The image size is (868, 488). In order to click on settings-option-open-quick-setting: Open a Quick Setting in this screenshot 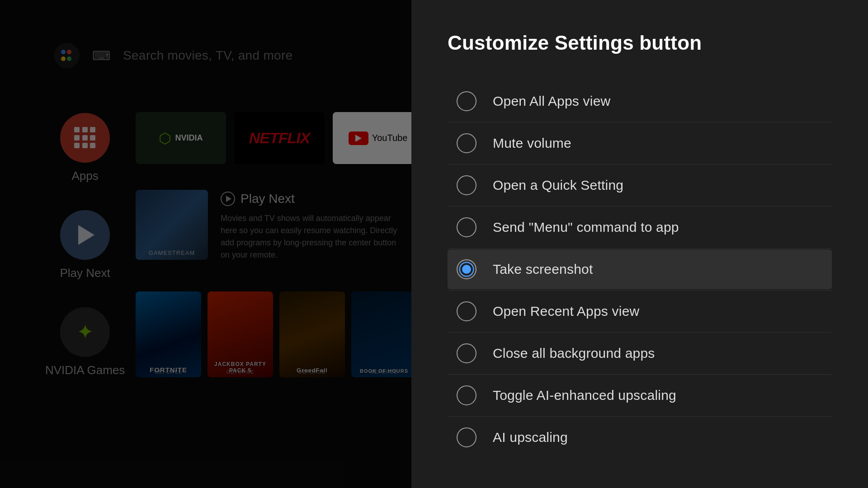, I will do `click(640, 185)`.